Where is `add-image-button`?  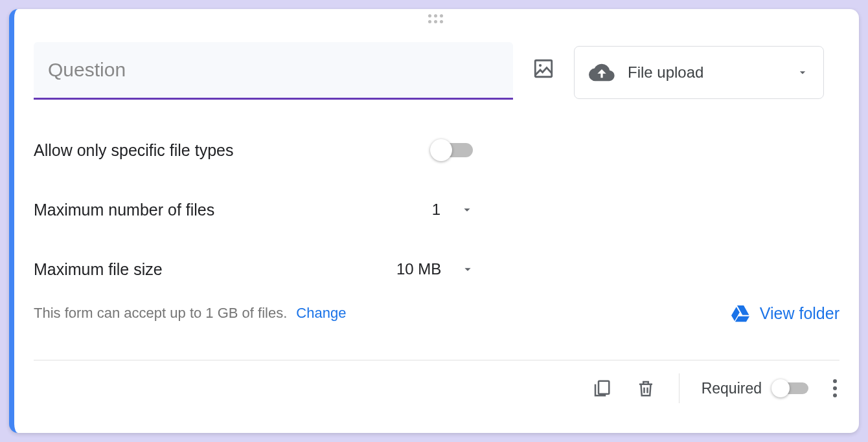 add-image-button is located at coordinates (543, 69).